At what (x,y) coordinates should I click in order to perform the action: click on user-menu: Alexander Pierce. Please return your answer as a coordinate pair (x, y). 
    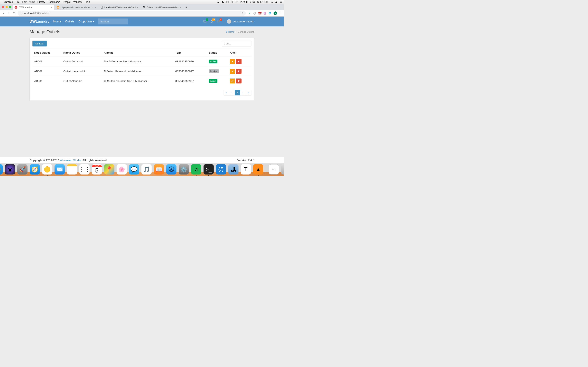
    Looking at the image, I should click on (241, 21).